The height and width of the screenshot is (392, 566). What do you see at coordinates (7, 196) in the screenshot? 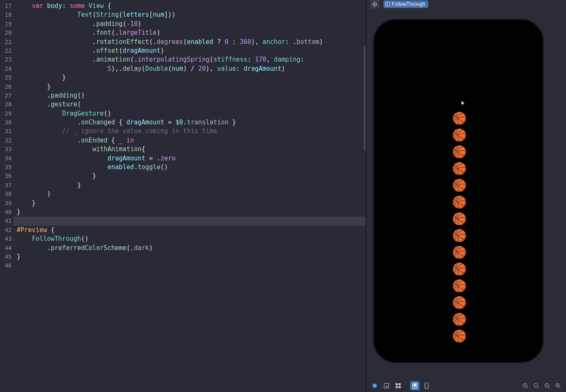
I see `line-number-gutter: 1718192021222324252627282930313233343536…` at bounding box center [7, 196].